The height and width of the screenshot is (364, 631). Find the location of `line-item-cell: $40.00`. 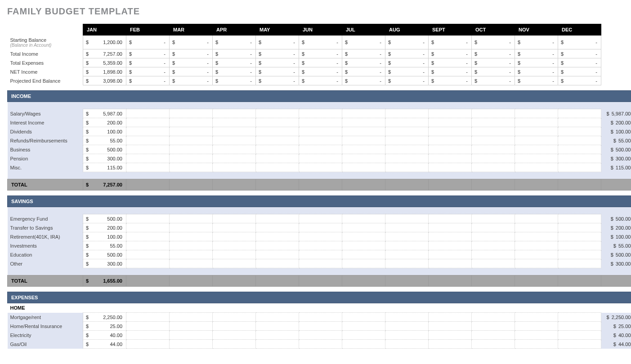

line-item-cell: $40.00 is located at coordinates (105, 335).